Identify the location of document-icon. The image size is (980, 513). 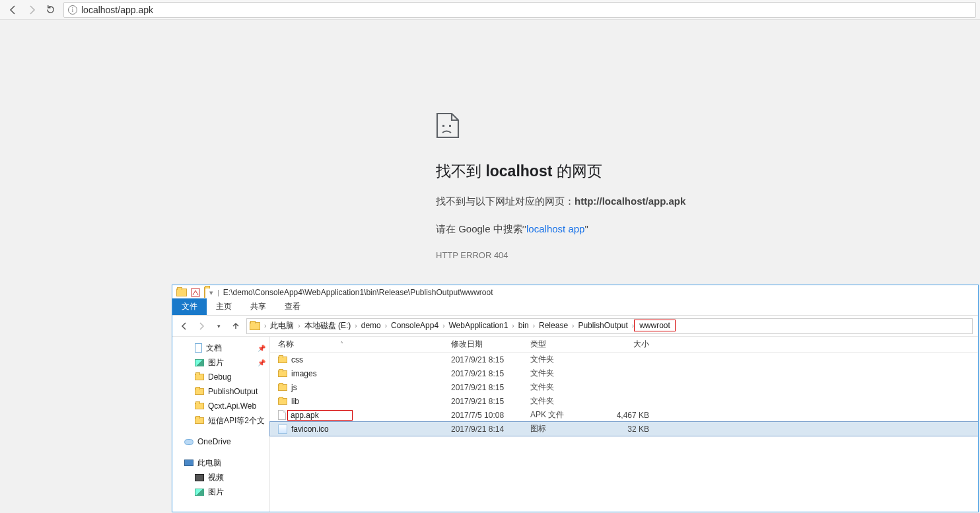
(198, 348).